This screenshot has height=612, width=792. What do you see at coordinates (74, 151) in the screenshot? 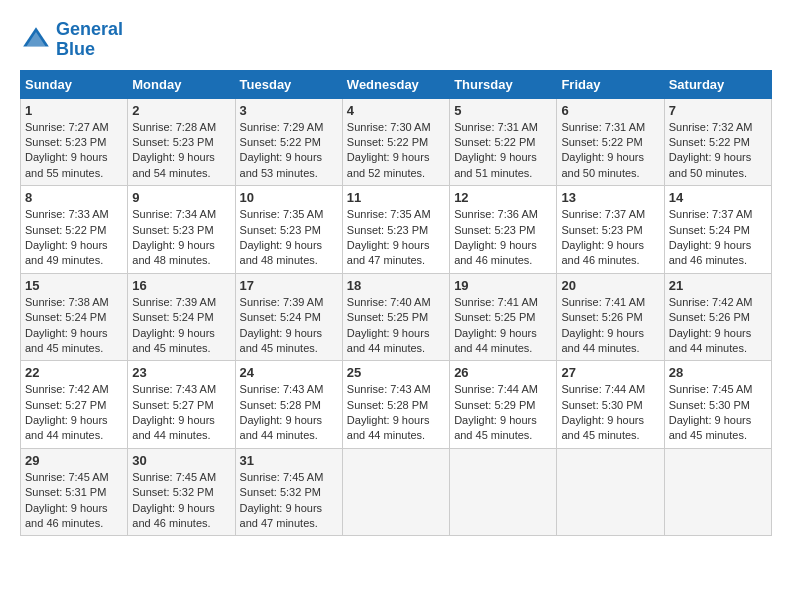
I see `day-info: Sunrise: 7:27 AMSunset: 5:23 PMDaylight:…` at bounding box center [74, 151].